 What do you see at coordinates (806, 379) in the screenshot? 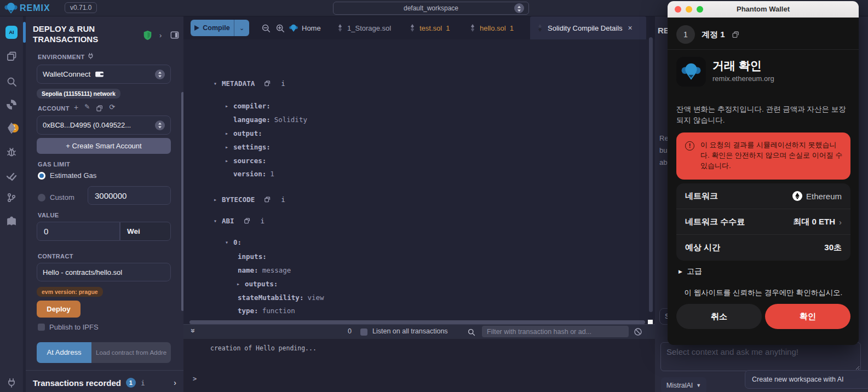
I see `create-workspace-ai-button: Create new workspace with AI` at bounding box center [806, 379].